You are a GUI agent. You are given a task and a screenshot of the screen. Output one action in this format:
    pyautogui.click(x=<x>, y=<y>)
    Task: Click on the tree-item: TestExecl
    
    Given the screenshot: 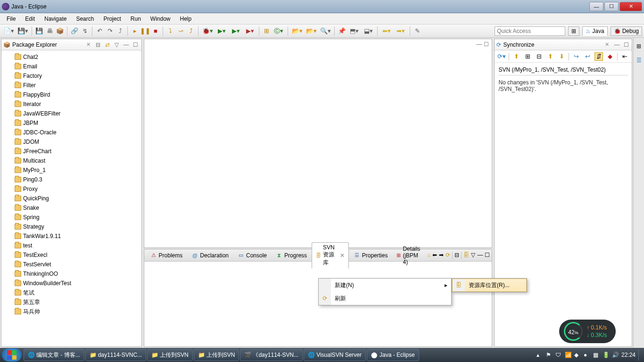 What is the action you would take?
    pyautogui.click(x=72, y=255)
    